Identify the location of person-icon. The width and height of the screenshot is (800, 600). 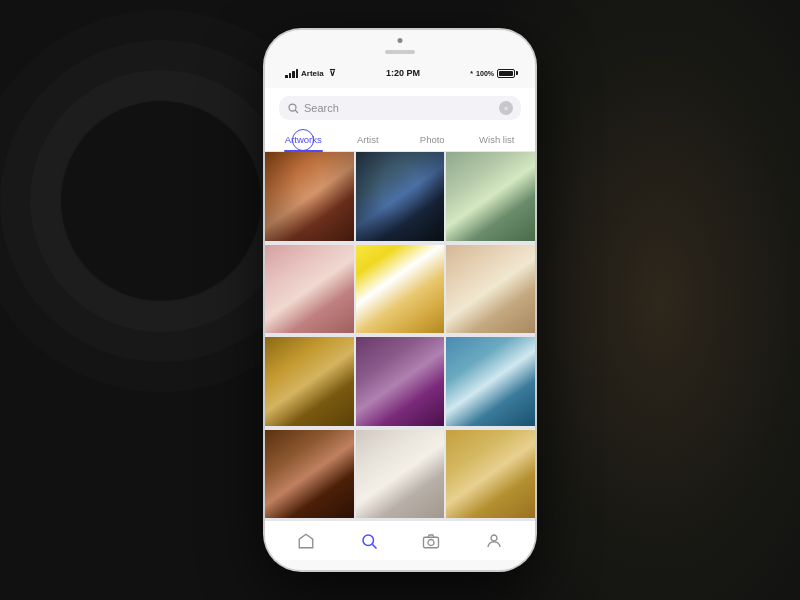
(494, 541).